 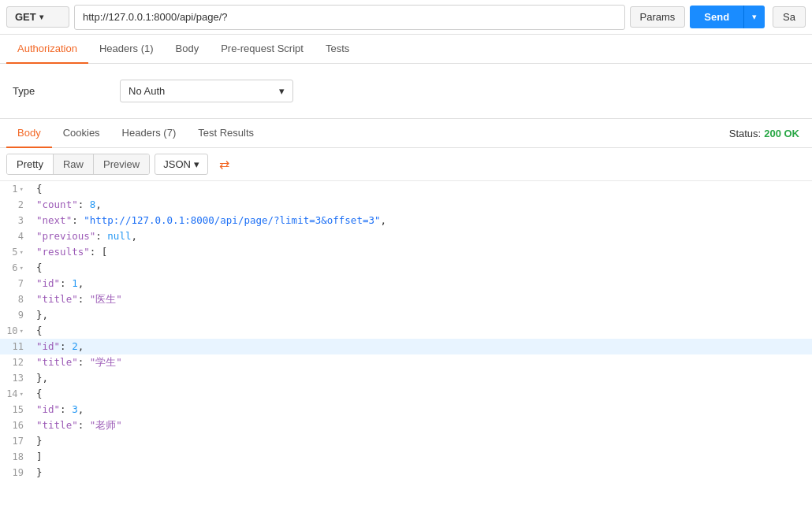 What do you see at coordinates (406, 268) in the screenshot?
I see `code-line: 6▾ {` at bounding box center [406, 268].